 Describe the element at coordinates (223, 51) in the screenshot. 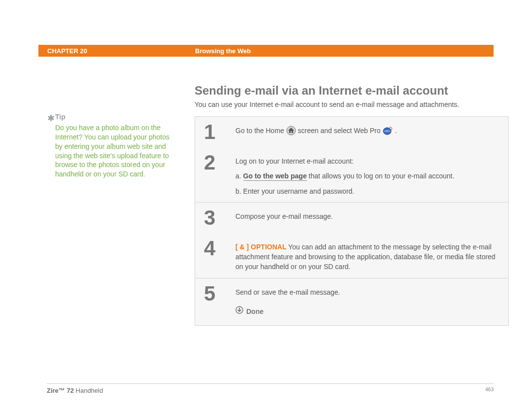

I see `chapter-title: Browsing the Web` at that location.